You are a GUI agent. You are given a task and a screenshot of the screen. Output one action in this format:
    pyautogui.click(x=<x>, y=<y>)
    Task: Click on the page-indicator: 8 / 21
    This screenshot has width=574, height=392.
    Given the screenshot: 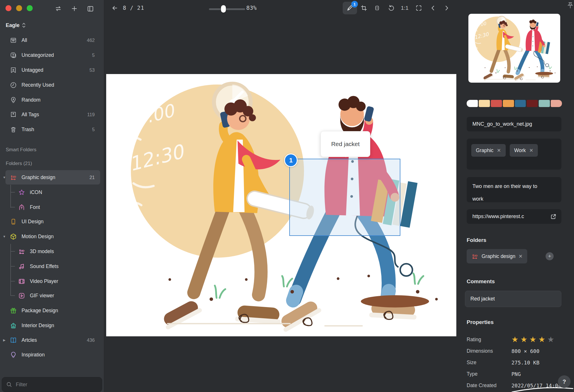 What is the action you would take?
    pyautogui.click(x=134, y=8)
    